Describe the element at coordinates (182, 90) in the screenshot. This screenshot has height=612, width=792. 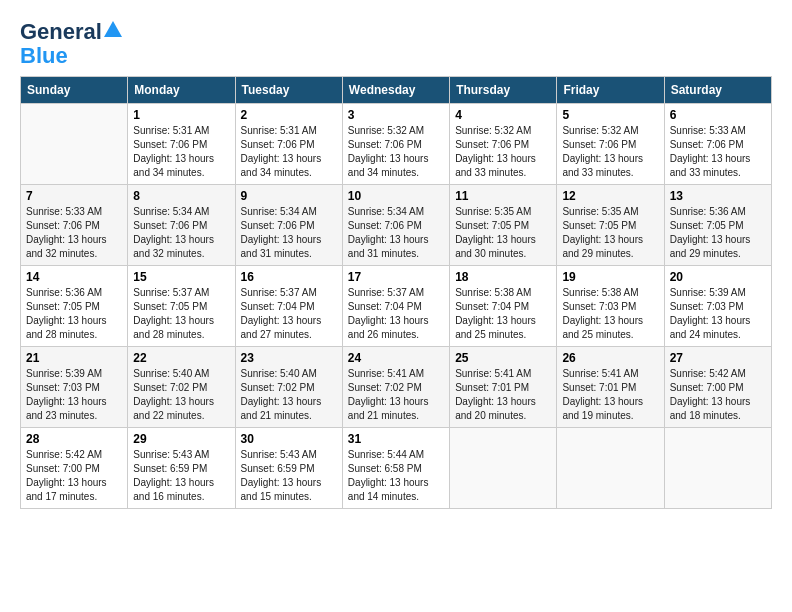
I see `header-monday: Monday` at that location.